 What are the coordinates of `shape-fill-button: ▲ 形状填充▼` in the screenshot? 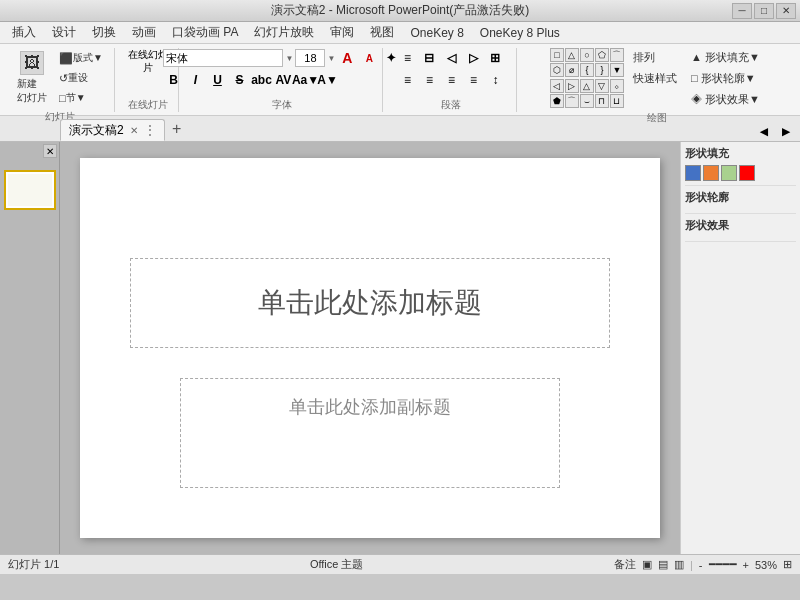 It's located at (726, 58).